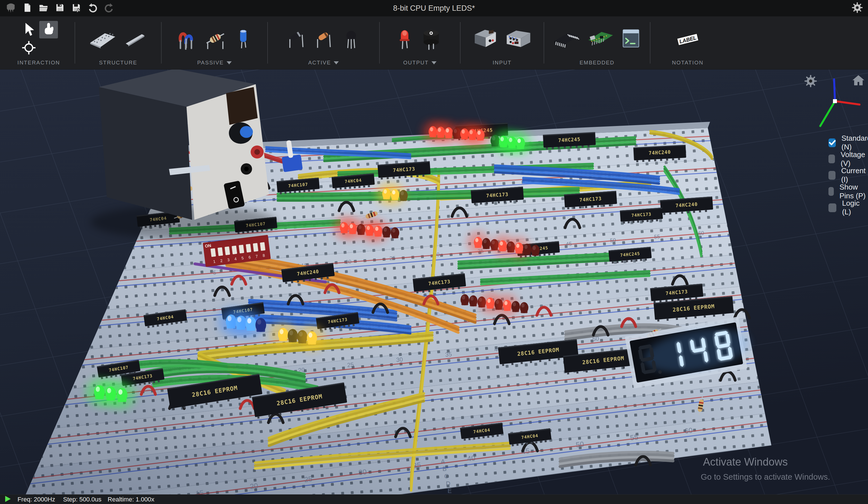 Image resolution: width=868 pixels, height=504 pixels. Describe the element at coordinates (261, 325) in the screenshot. I see `blue-led` at that location.